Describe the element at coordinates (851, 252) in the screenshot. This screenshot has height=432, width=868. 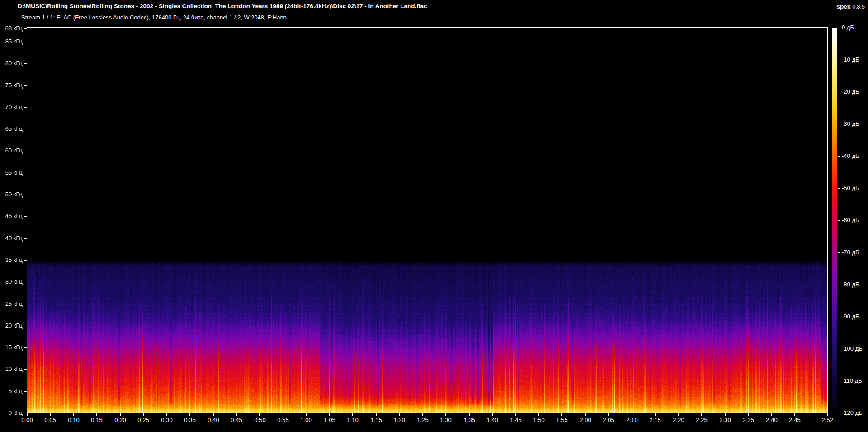
I see `db-tick-label: -70 дБ` at that location.